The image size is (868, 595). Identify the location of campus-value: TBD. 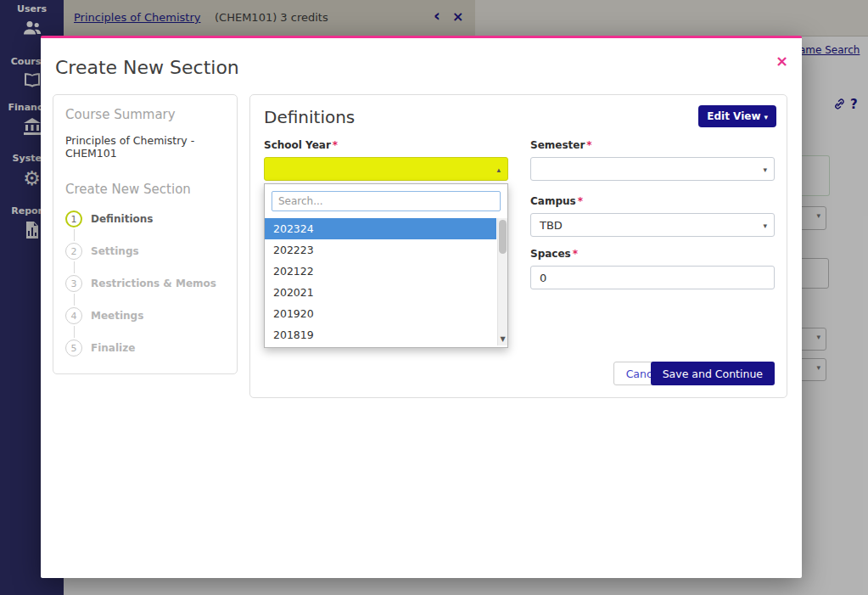
(552, 226).